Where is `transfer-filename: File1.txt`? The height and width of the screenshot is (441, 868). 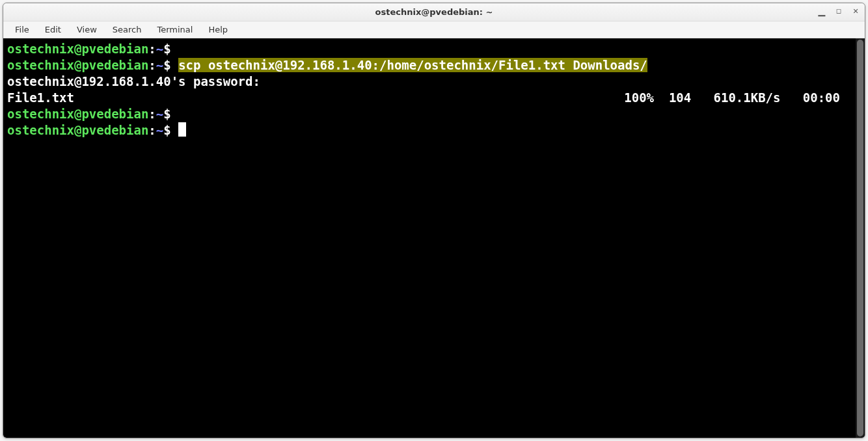 transfer-filename: File1.txt is located at coordinates (40, 98).